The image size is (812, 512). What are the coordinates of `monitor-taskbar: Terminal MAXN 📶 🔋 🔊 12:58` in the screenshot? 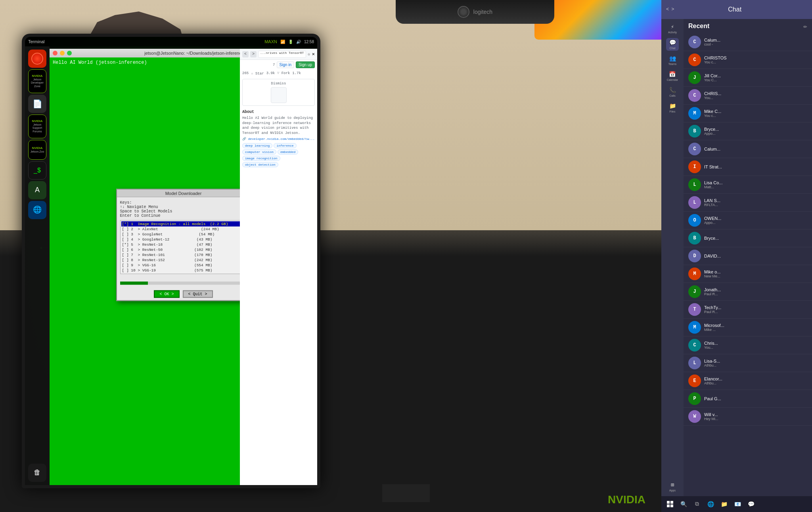 It's located at (171, 42).